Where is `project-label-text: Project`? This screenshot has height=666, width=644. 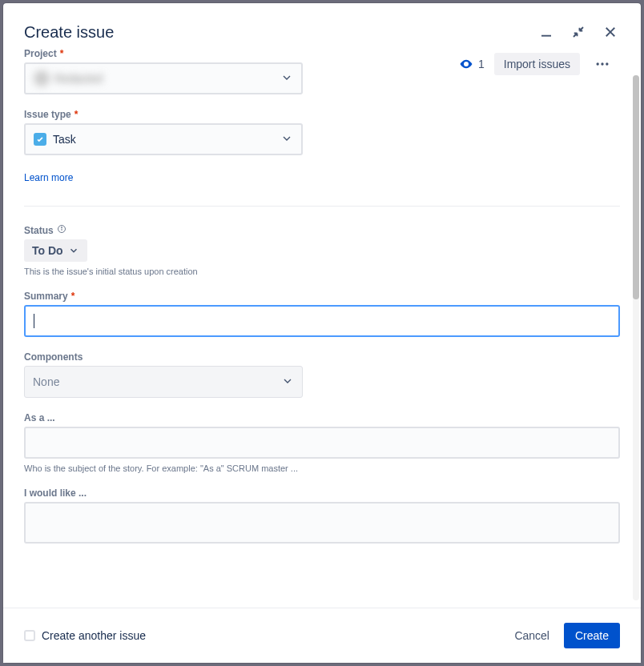
project-label-text: Project is located at coordinates (40, 54).